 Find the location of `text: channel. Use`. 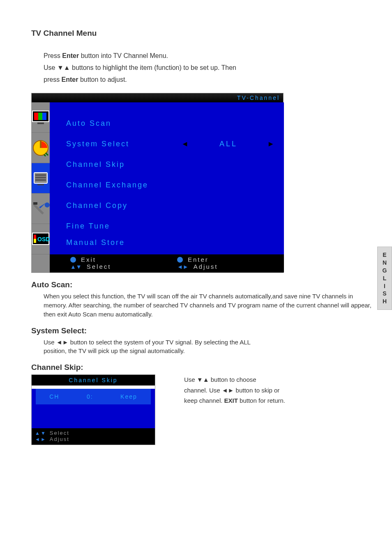

text: channel. Use is located at coordinates (203, 390).